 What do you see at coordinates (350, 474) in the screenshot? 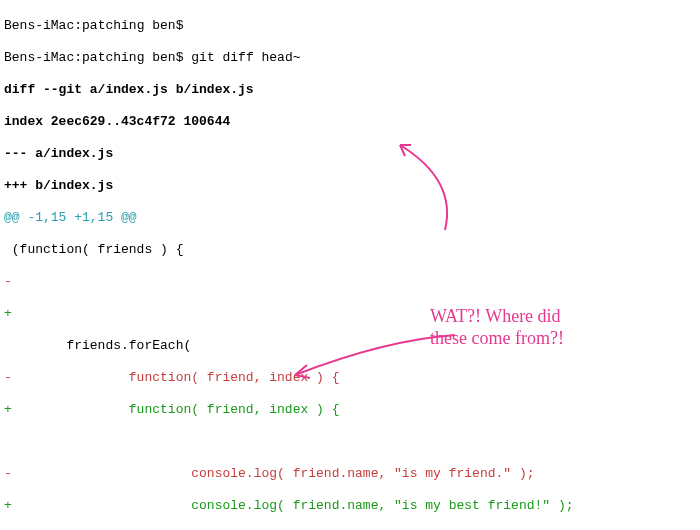
I see `diff-line-removed: - console.log( friend.name, "is my frien…` at bounding box center [350, 474].